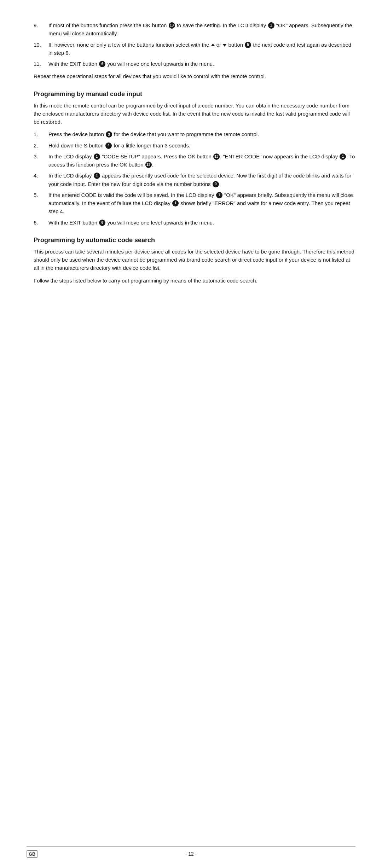 Image resolution: width=382 pixels, height=868 pixels. Describe the element at coordinates (195, 30) in the screenshot. I see `list-item-9: 9. If most of the buttons function press…` at that location.